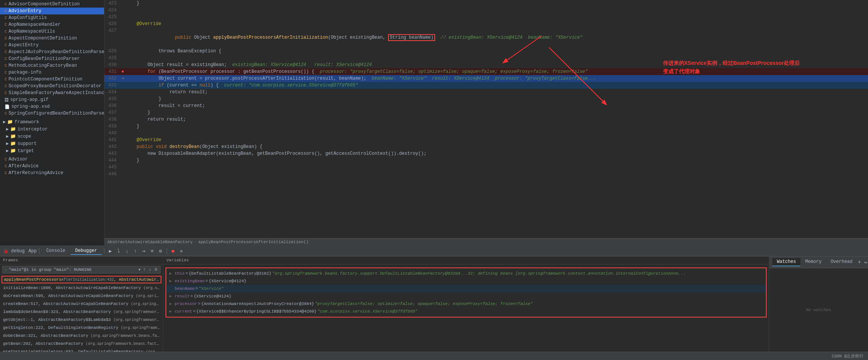  Describe the element at coordinates (139, 270) in the screenshot. I see `chevron-down-icon: ▼` at that location.